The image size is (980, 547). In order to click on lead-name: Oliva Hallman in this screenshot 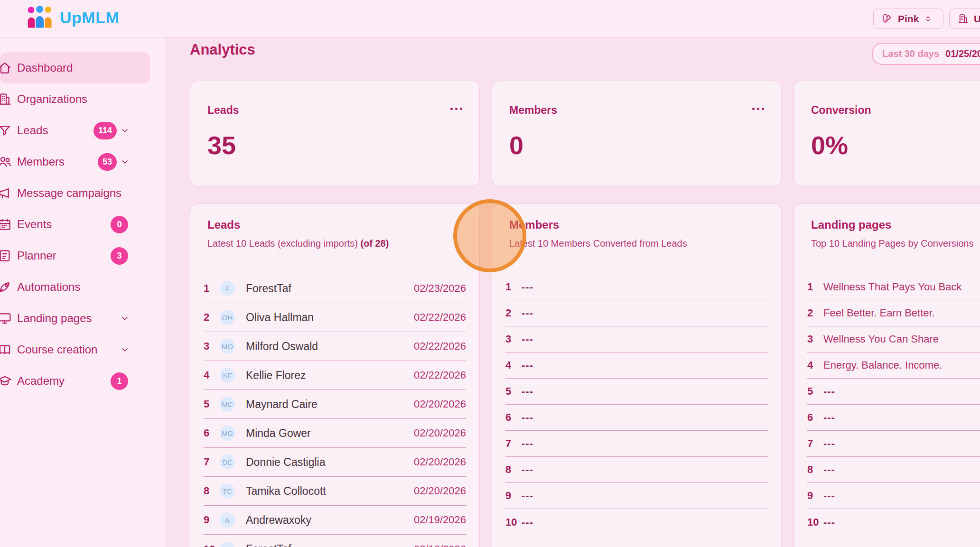, I will do `click(280, 318)`.